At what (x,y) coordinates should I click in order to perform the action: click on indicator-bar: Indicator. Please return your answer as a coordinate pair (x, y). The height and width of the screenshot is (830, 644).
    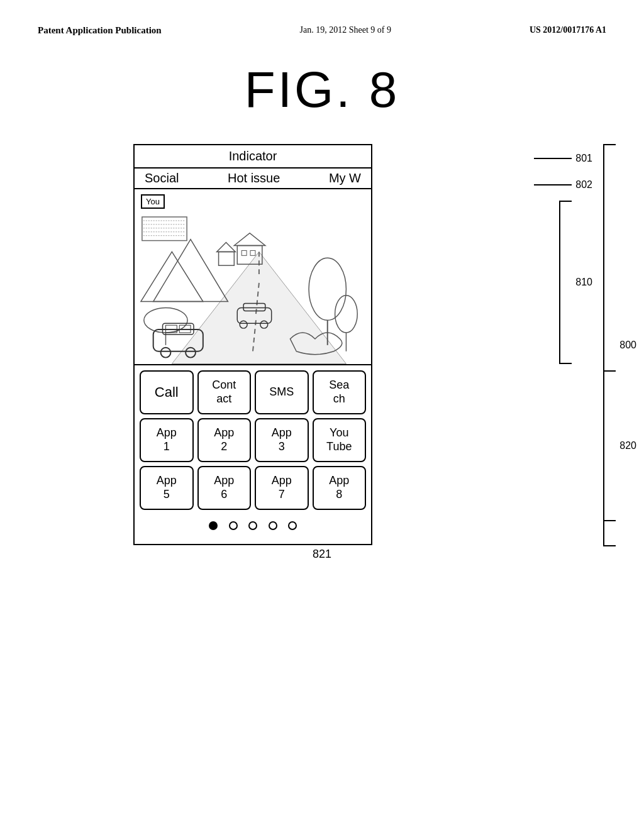
    Looking at the image, I should click on (253, 157).